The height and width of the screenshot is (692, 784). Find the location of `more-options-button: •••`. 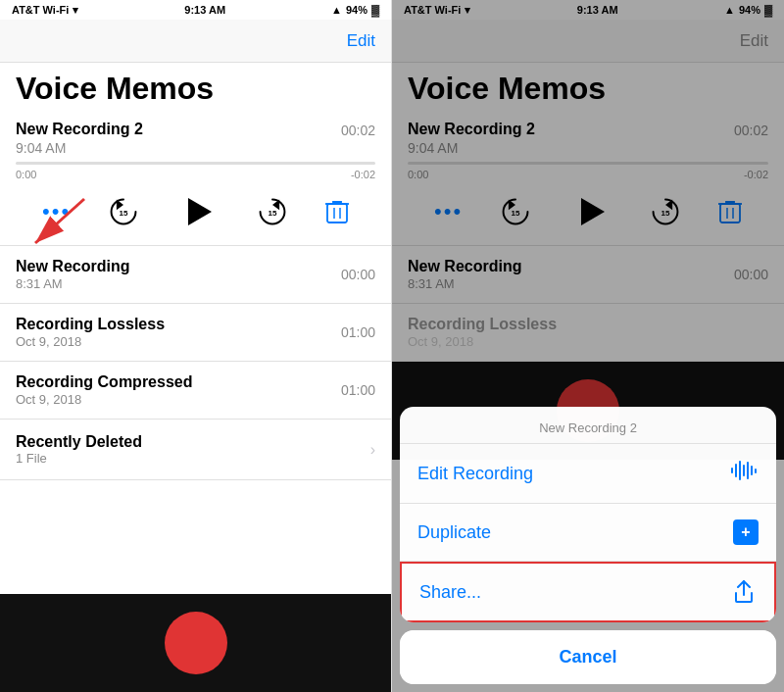

more-options-button: ••• is located at coordinates (57, 212).